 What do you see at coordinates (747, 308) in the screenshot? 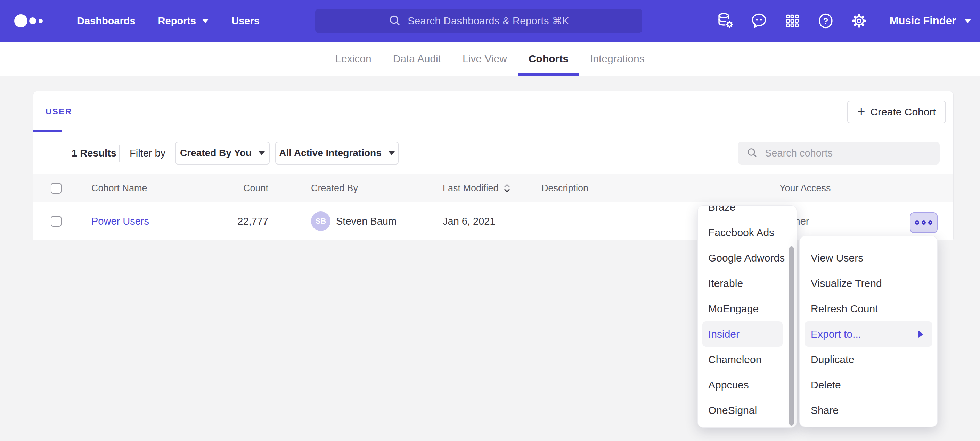
I see `menu-item-moengage: MoEngage` at bounding box center [747, 308].